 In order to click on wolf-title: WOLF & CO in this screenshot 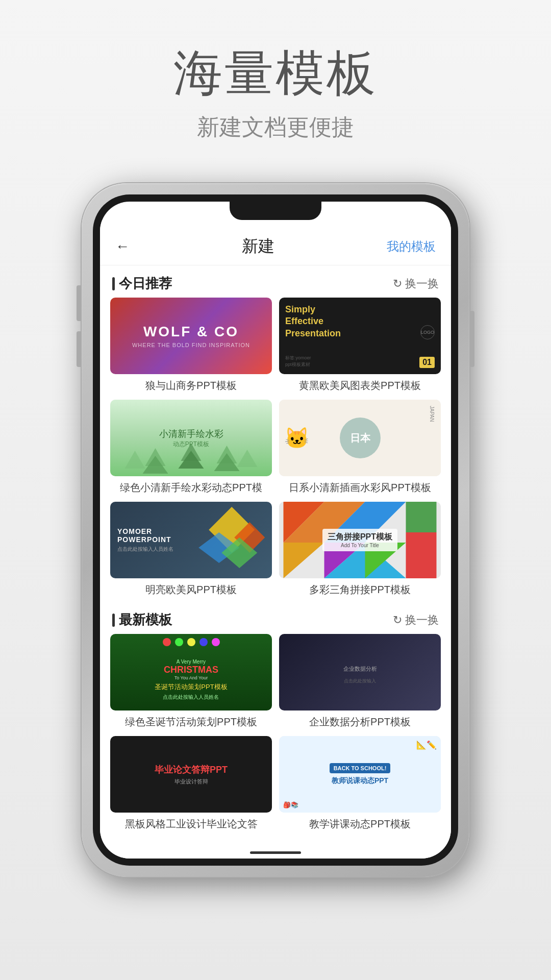, I will do `click(191, 332)`.